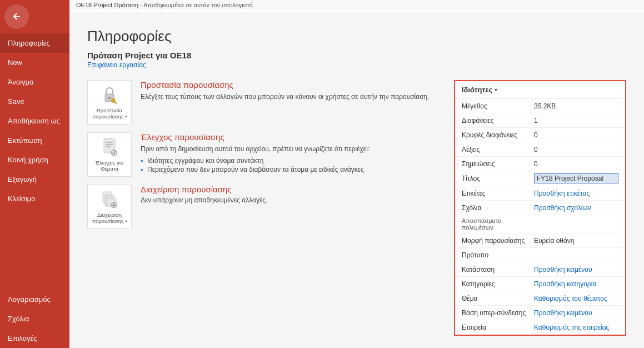 This screenshot has height=348, width=644. What do you see at coordinates (498, 327) in the screenshot?
I see `prop-label-company: Εταιρεία` at bounding box center [498, 327].